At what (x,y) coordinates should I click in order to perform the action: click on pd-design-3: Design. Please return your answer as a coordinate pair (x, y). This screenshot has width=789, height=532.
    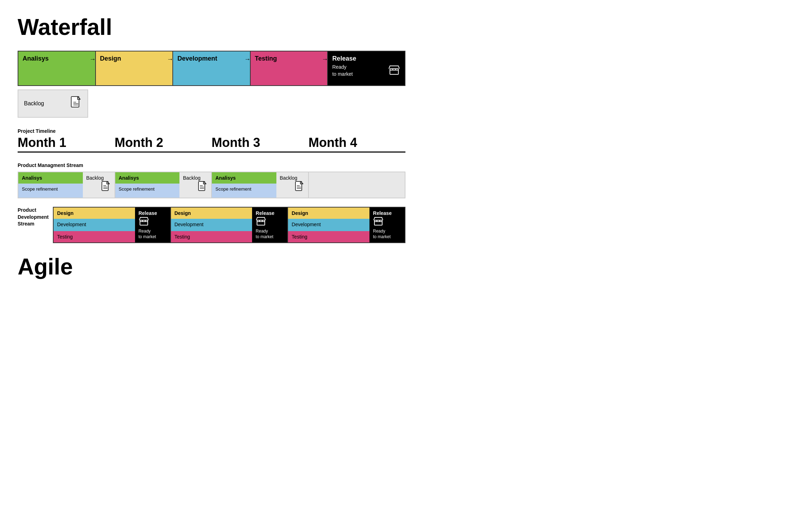
    Looking at the image, I should click on (329, 213).